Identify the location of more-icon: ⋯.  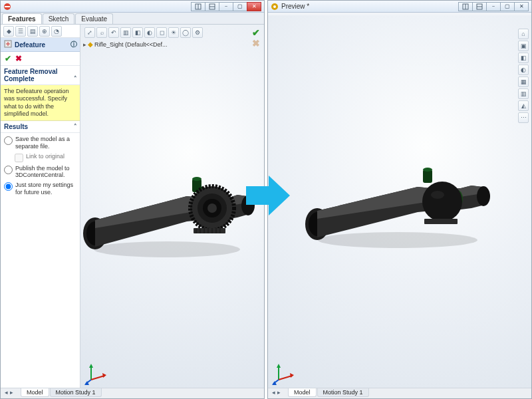
(523, 118).